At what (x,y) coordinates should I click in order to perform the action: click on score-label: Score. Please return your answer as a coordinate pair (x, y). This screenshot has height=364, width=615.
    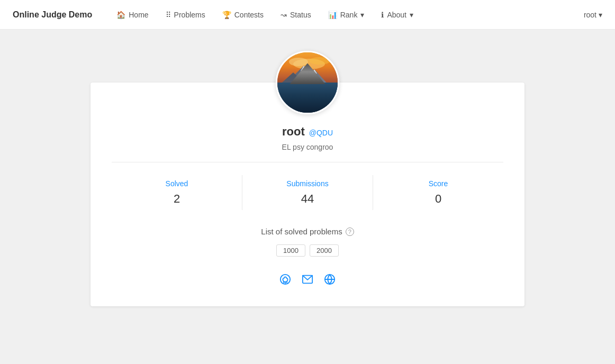
    Looking at the image, I should click on (438, 184).